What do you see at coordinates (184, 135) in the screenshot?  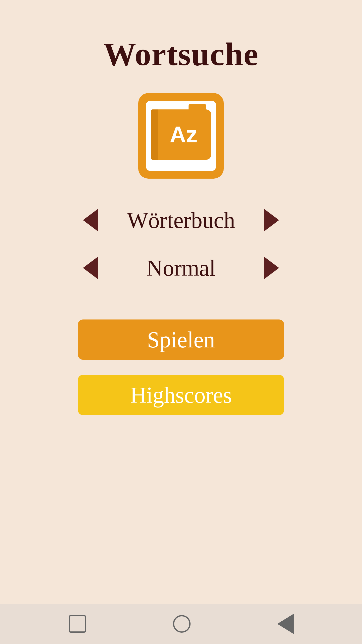 I see `book-icon-text: Az` at bounding box center [184, 135].